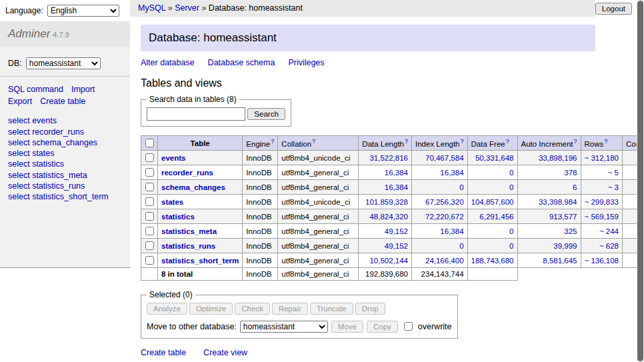 This screenshot has height=362, width=644. What do you see at coordinates (83, 89) in the screenshot?
I see `sidebar-link-import: Import` at bounding box center [83, 89].